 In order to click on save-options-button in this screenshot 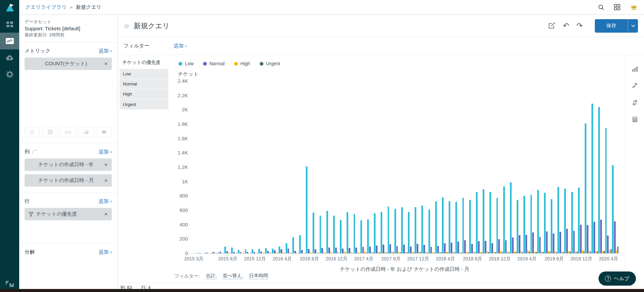, I will do `click(633, 26)`.